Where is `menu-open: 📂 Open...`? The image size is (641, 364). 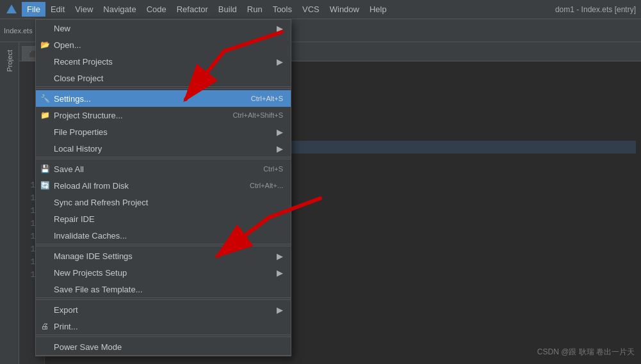 menu-open: 📂 Open... is located at coordinates (163, 45).